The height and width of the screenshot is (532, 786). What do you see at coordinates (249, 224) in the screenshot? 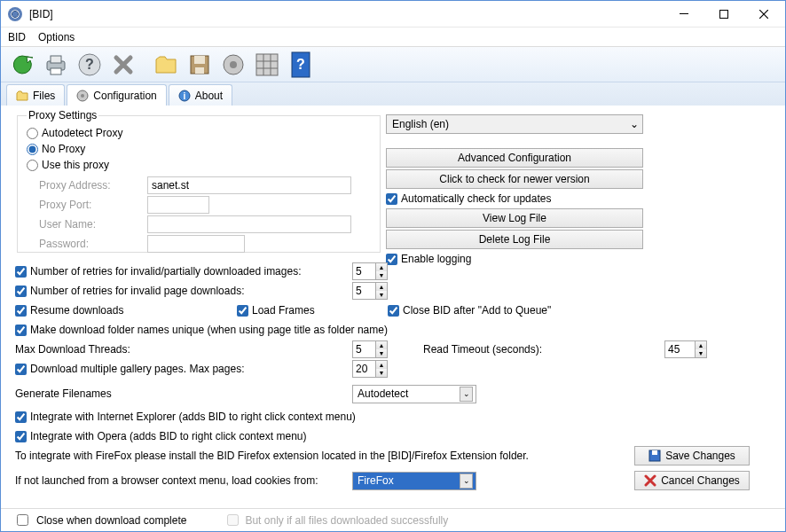
I see `proxy-user-input` at bounding box center [249, 224].